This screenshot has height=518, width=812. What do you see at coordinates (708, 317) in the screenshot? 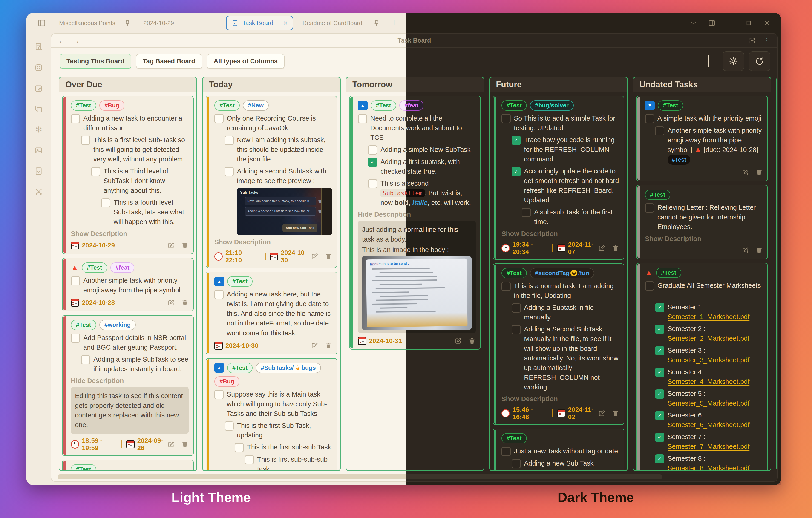
I see `file-link: Semester_1_Marksheet.pdf` at bounding box center [708, 317].